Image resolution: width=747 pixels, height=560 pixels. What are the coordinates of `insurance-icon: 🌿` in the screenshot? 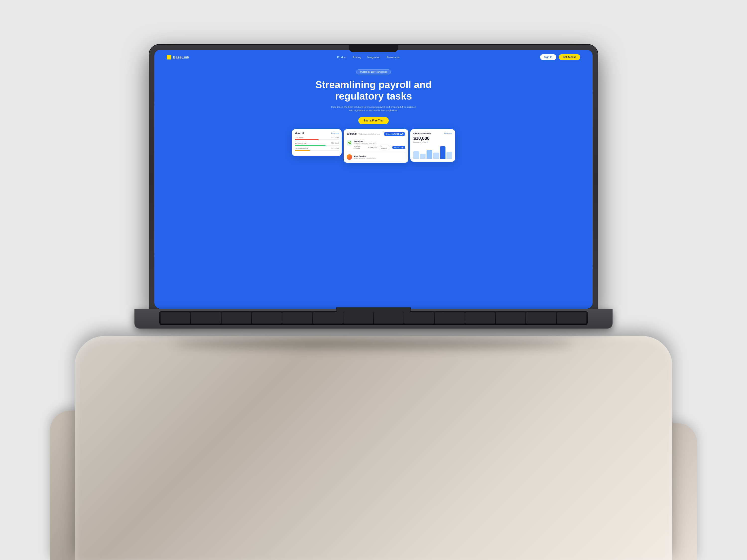 It's located at (349, 143).